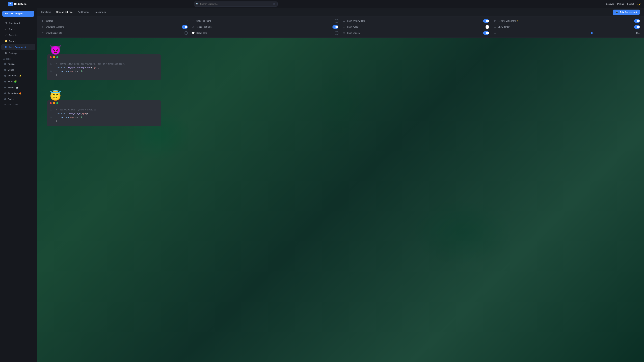 The width and height of the screenshot is (644, 362). Describe the element at coordinates (236, 4) in the screenshot. I see `search-bar: 🔍 /` at that location.